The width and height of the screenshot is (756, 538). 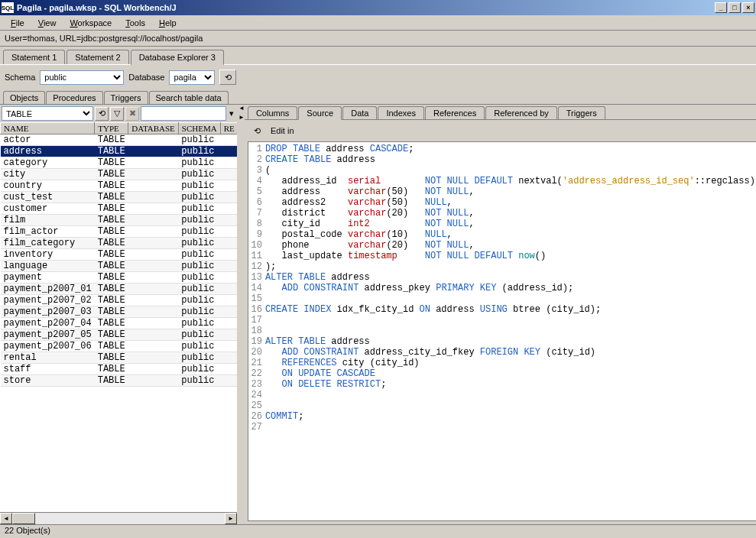 I want to click on table-row: inventoryTABLEpublic, so click(x=119, y=255).